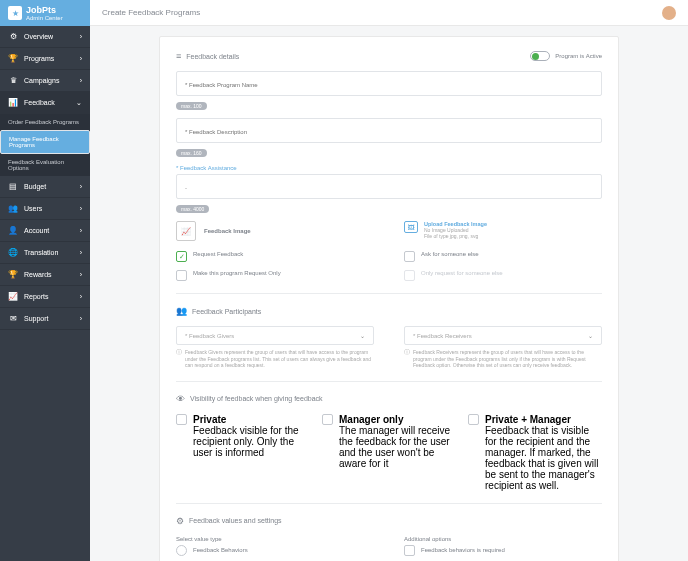 This screenshot has height=561, width=688. What do you see at coordinates (45, 59) in the screenshot?
I see `nav-programs: 🏆Programs›` at bounding box center [45, 59].